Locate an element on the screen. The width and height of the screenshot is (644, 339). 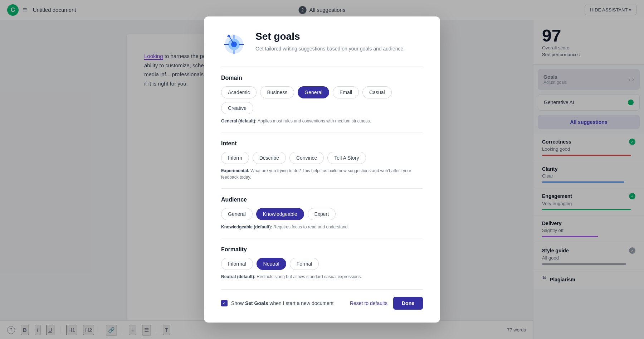
reset-to-defaults-button: Reset to defaults is located at coordinates (369, 303).